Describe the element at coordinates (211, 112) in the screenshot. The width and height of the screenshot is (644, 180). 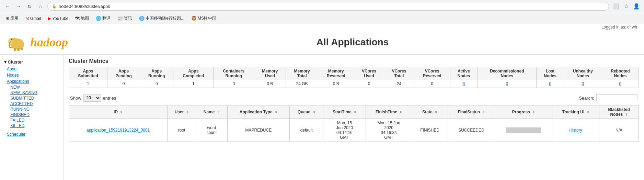
I see `col-header-name: Name ⇕` at that location.